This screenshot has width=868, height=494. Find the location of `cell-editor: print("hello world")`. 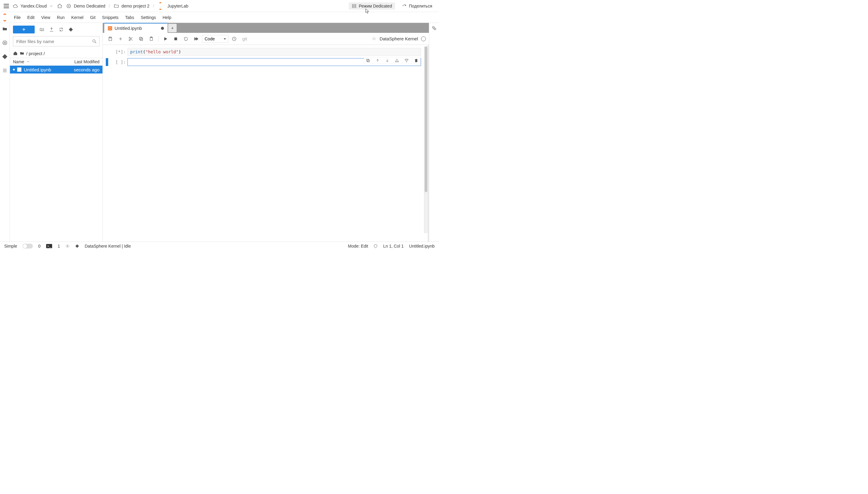

cell-editor: print("hello world") is located at coordinates (274, 52).